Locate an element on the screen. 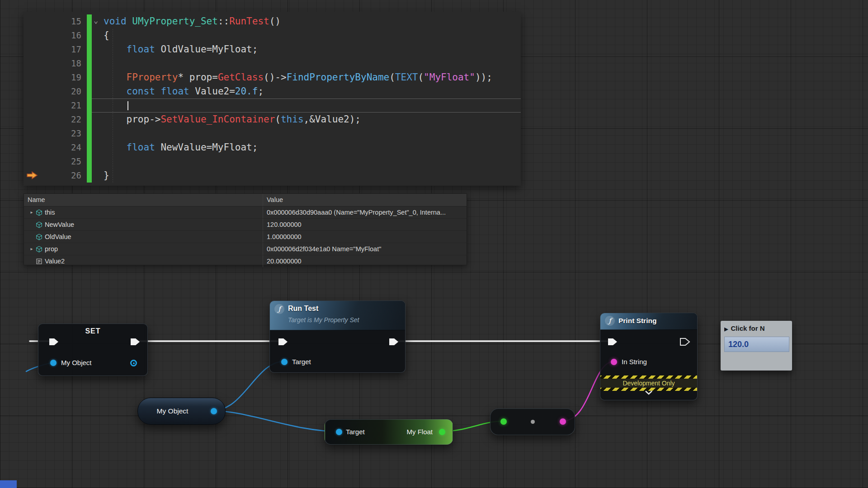 The height and width of the screenshot is (488, 868). float-to-string-conversion-node is located at coordinates (533, 422).